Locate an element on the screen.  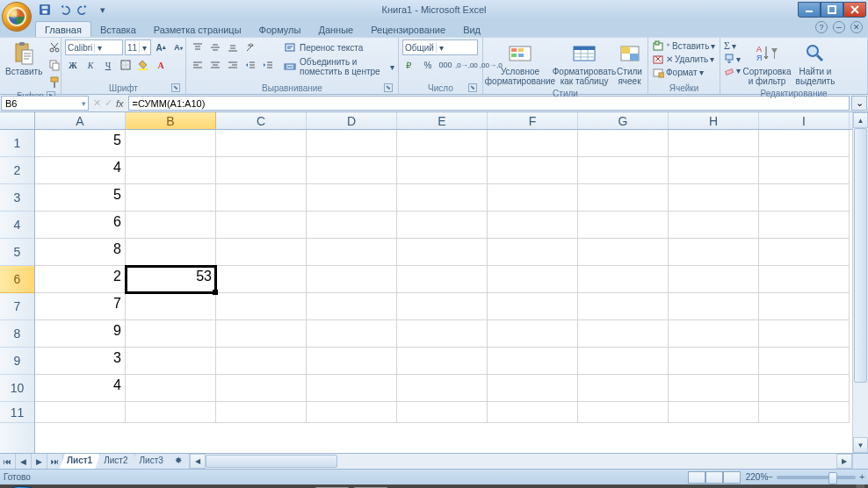
enter-formula-icon: ✓ is located at coordinates (109, 104).